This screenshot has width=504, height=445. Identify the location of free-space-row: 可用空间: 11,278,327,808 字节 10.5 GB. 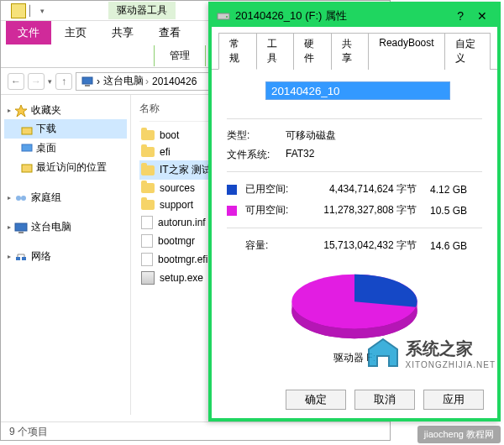
(354, 210).